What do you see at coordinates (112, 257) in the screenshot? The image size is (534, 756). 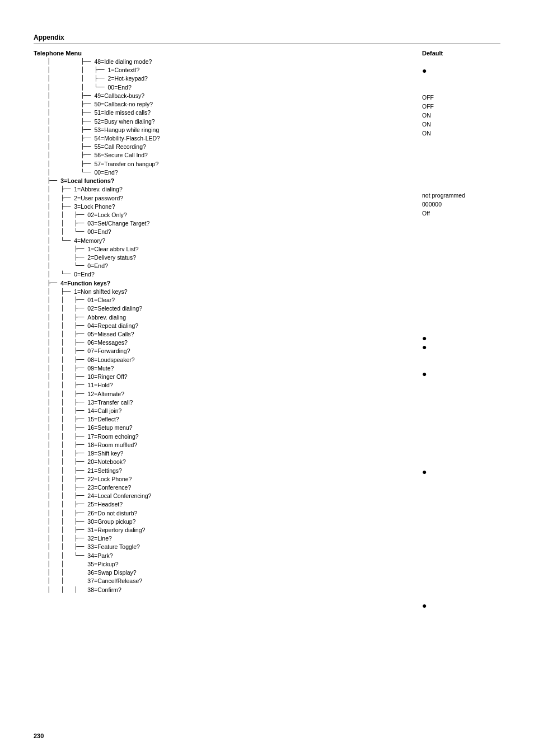 I see `tree-label: 2=Delivery status?` at bounding box center [112, 257].